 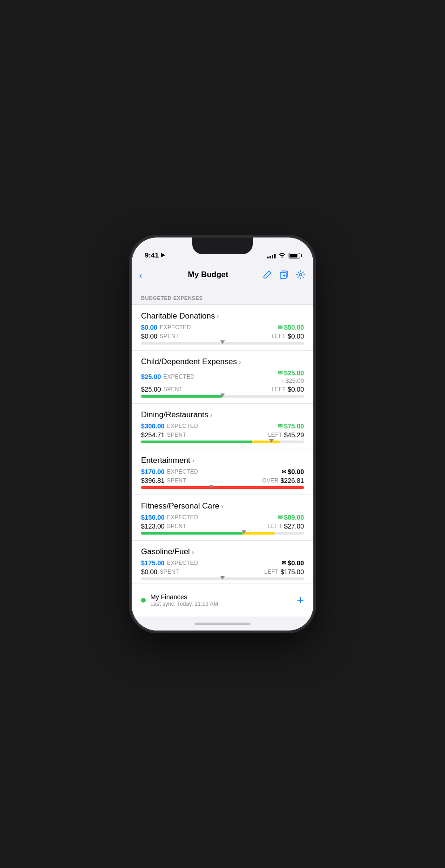 I want to click on left-label: OVER, so click(x=270, y=481).